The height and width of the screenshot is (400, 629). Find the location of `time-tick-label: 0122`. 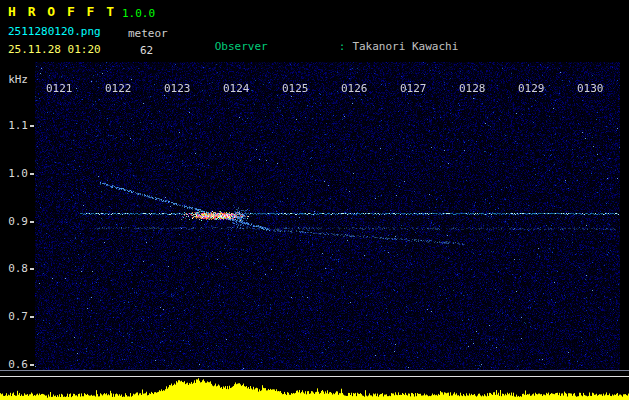

time-tick-label: 0122 is located at coordinates (118, 89).